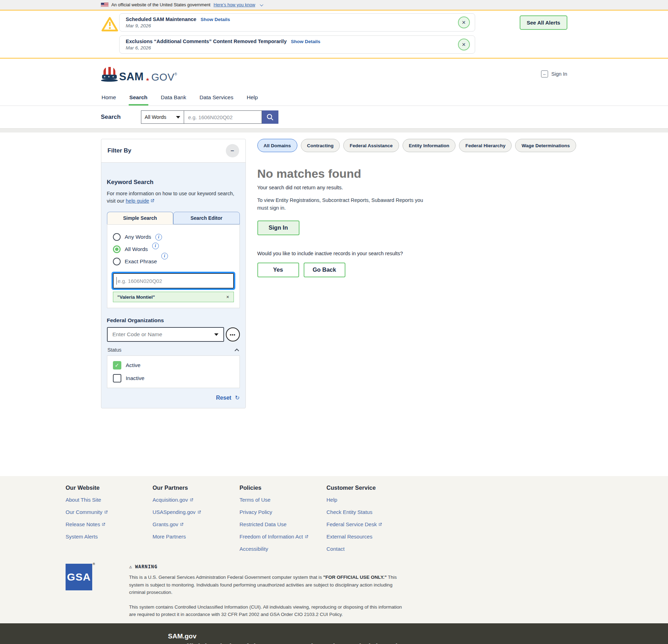  What do you see at coordinates (370, 500) in the screenshot?
I see `footer-link-help: Help` at bounding box center [370, 500].